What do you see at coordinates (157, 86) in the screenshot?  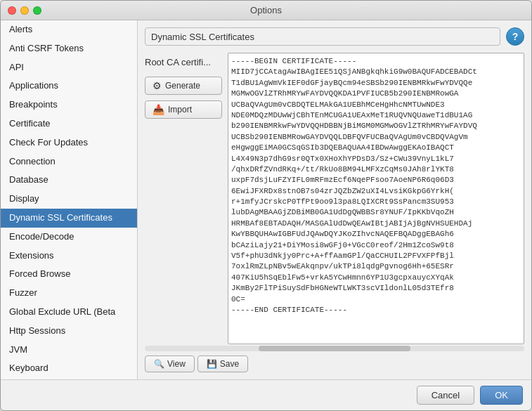 I see `generate-icon: ⚙` at bounding box center [157, 86].